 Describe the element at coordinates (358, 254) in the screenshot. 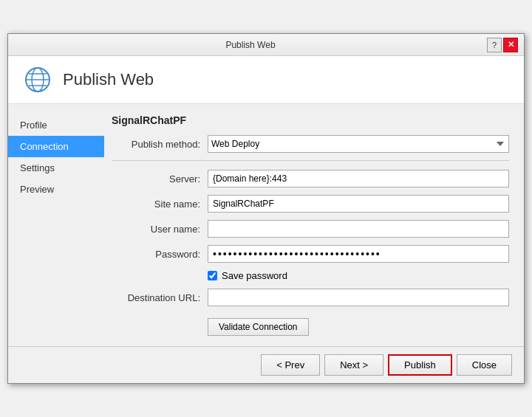

I see `password-input` at that location.